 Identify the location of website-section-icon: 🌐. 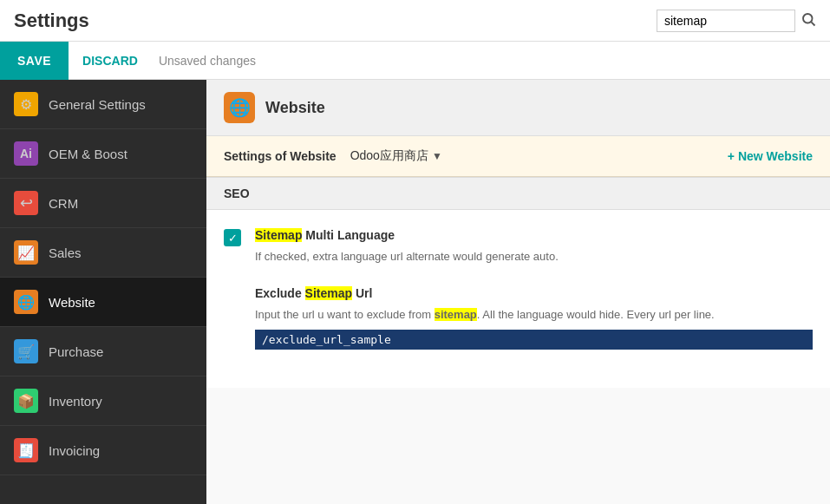
(239, 108).